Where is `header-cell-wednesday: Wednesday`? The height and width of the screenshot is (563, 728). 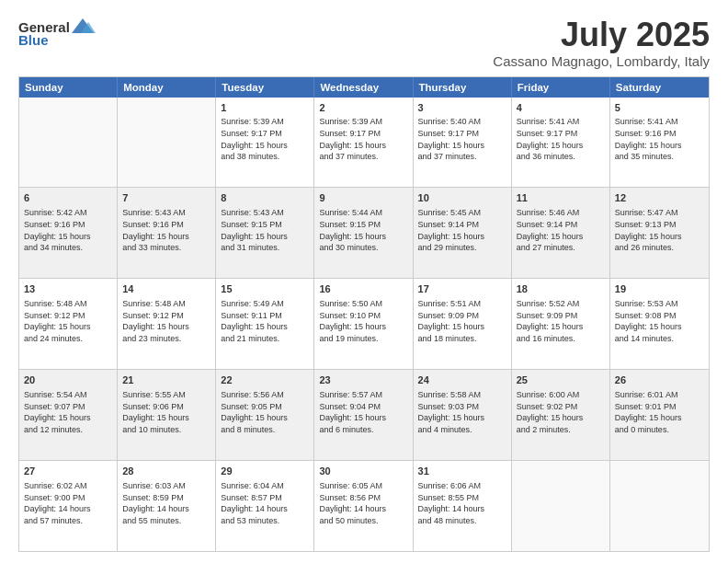 header-cell-wednesday: Wednesday is located at coordinates (364, 87).